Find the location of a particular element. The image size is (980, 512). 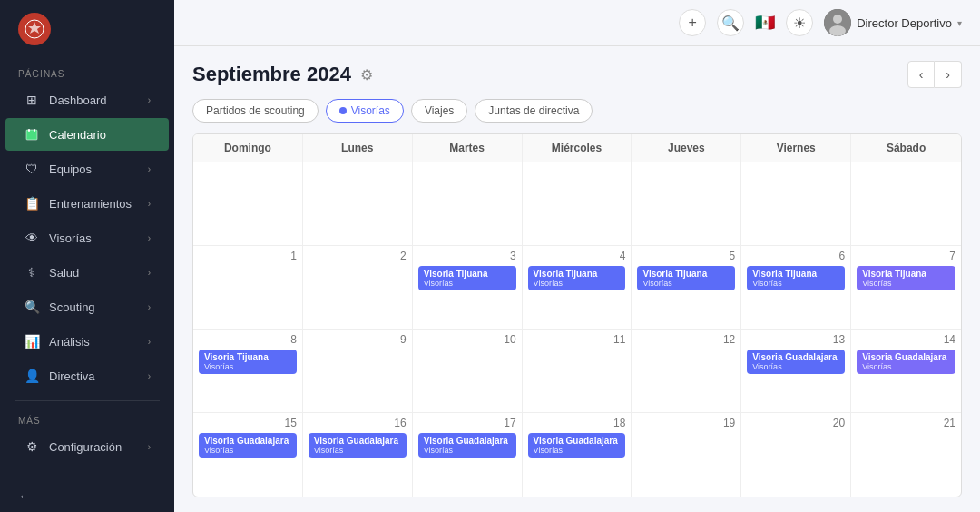

calendar-cell-r1-c6: 7Visoria TijuanaVisorías is located at coordinates (906, 287).